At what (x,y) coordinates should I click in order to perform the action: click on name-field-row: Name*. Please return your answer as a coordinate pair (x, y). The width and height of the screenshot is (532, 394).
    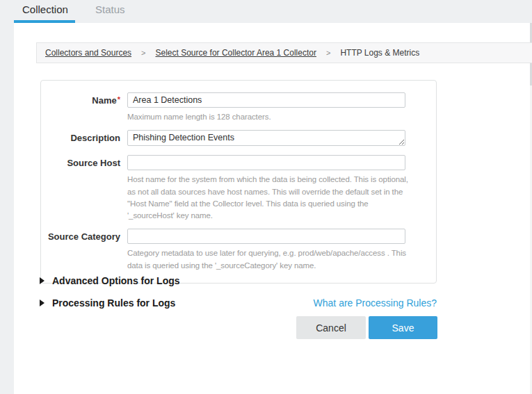
    Looking at the image, I should click on (239, 100).